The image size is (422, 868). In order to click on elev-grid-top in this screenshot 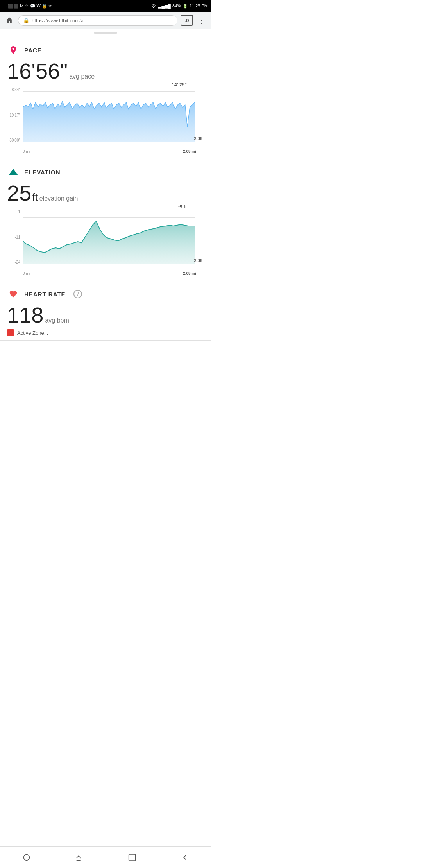, I will do `click(109, 217)`.